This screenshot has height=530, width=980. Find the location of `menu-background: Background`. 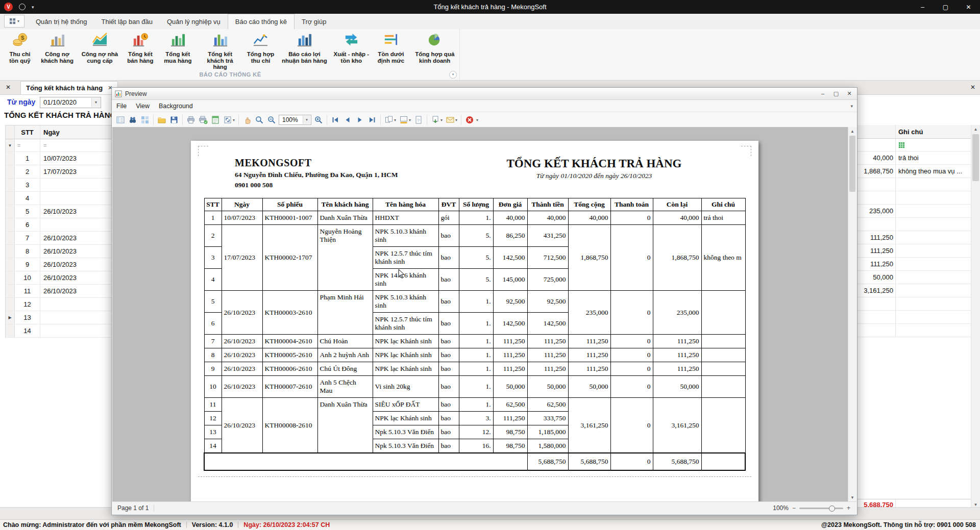

menu-background: Background is located at coordinates (176, 106).